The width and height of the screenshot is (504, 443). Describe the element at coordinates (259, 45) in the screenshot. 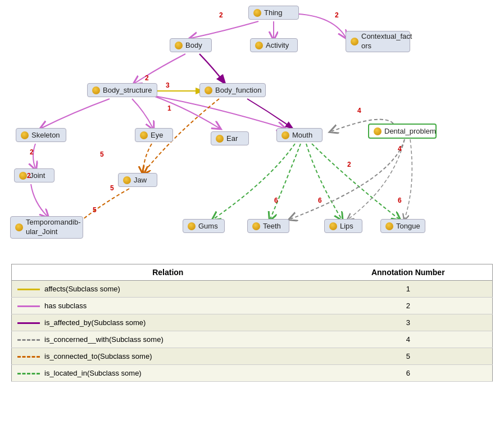

I see `node-dot-activity` at that location.